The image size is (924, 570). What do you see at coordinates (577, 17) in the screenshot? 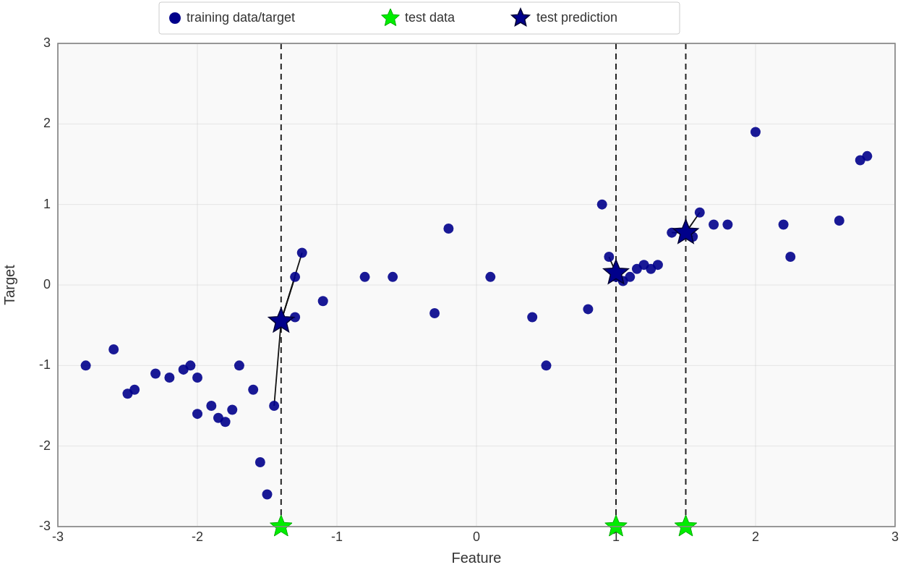
I see `svg-text: test prediction` at bounding box center [577, 17].